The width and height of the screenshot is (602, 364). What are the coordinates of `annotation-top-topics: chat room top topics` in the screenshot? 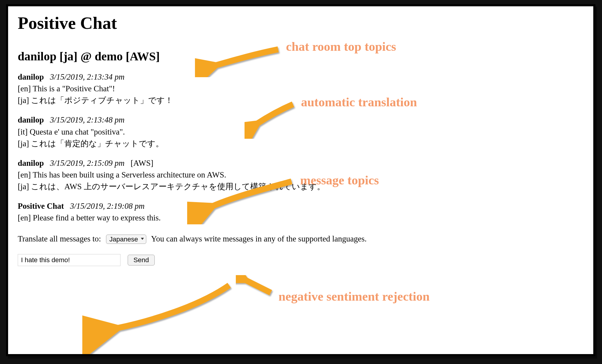 It's located at (341, 47).